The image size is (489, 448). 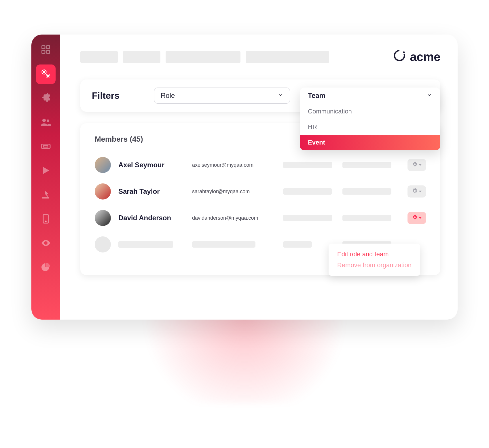 I want to click on gears-icon, so click(x=46, y=74).